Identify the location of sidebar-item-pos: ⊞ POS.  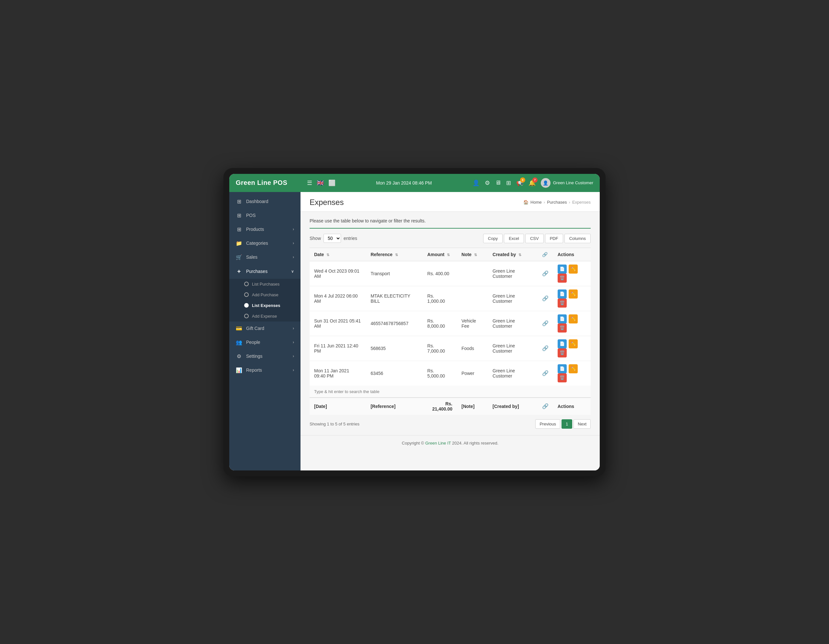
(265, 216).